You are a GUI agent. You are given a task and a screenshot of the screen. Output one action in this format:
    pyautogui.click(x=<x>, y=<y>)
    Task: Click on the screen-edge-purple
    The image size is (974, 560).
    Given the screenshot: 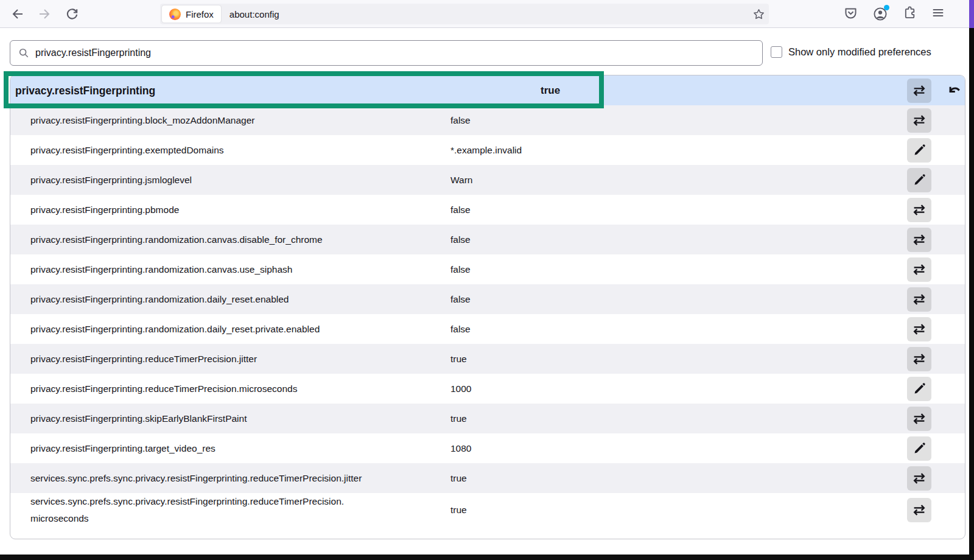 What is the action you would take?
    pyautogui.click(x=972, y=14)
    